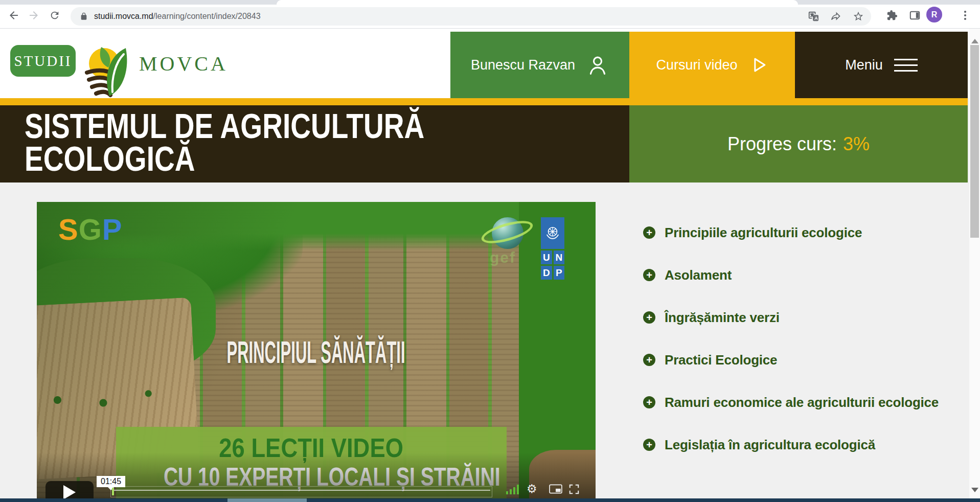 The height and width of the screenshot is (502, 980). Describe the element at coordinates (124, 16) in the screenshot. I see `url-host: studii.movca.md` at that location.